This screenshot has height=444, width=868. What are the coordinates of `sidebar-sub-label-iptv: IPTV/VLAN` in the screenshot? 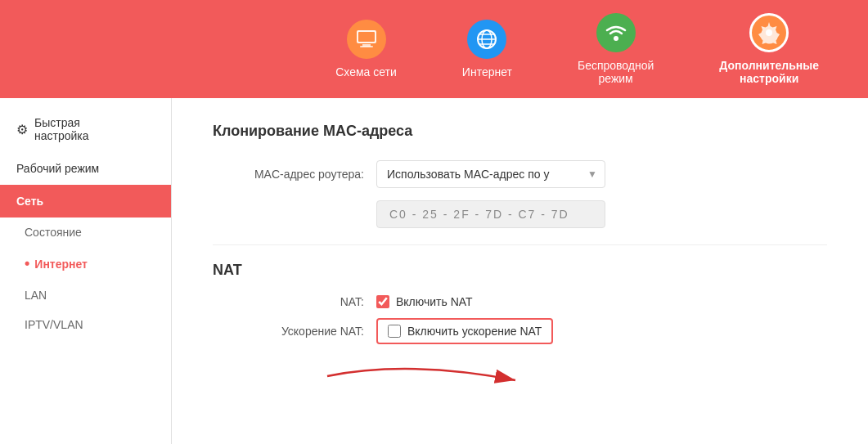 It's located at (54, 325).